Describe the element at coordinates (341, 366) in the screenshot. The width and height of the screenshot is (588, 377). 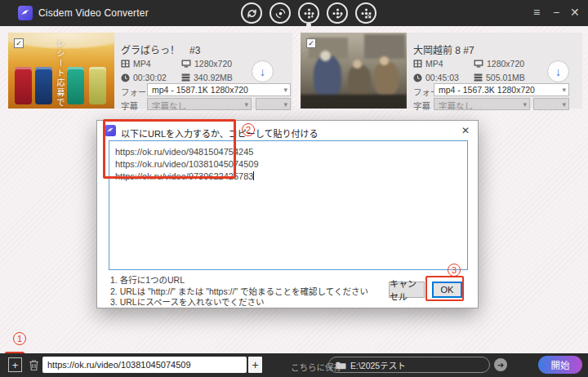
I see `folder-icon` at that location.